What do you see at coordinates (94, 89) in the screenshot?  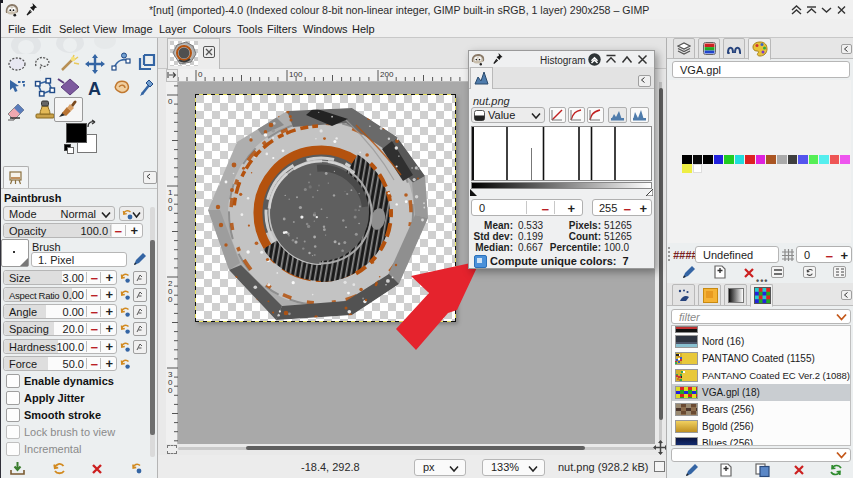 I see `svg-text: A` at bounding box center [94, 89].